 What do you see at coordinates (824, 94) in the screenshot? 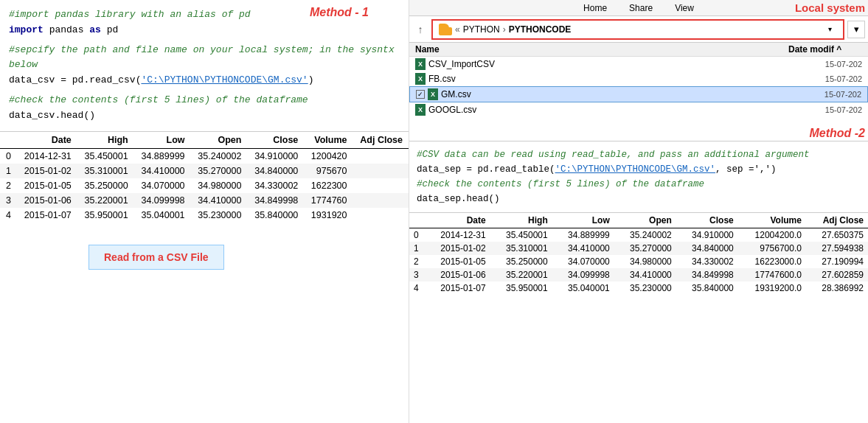
I see `file-date-gm: 15-07-202` at bounding box center [824, 94].